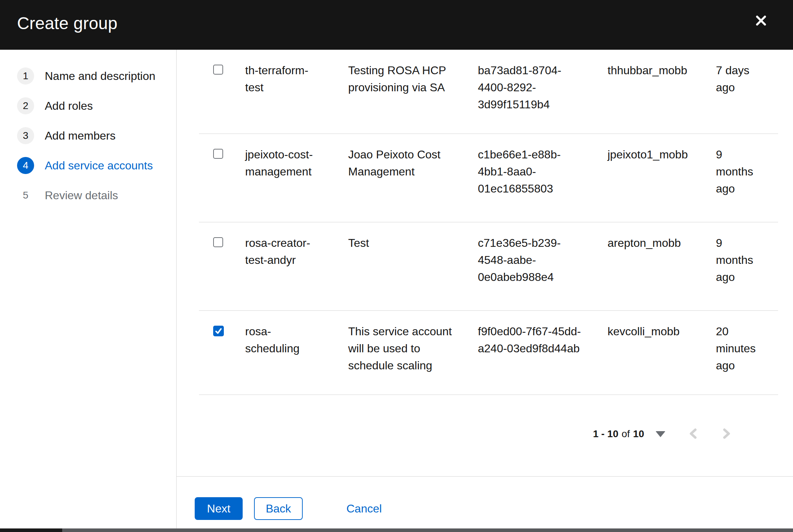 This screenshot has height=532, width=793. What do you see at coordinates (657, 87) in the screenshot?
I see `cell-owner: thhubbar_mobb` at bounding box center [657, 87].